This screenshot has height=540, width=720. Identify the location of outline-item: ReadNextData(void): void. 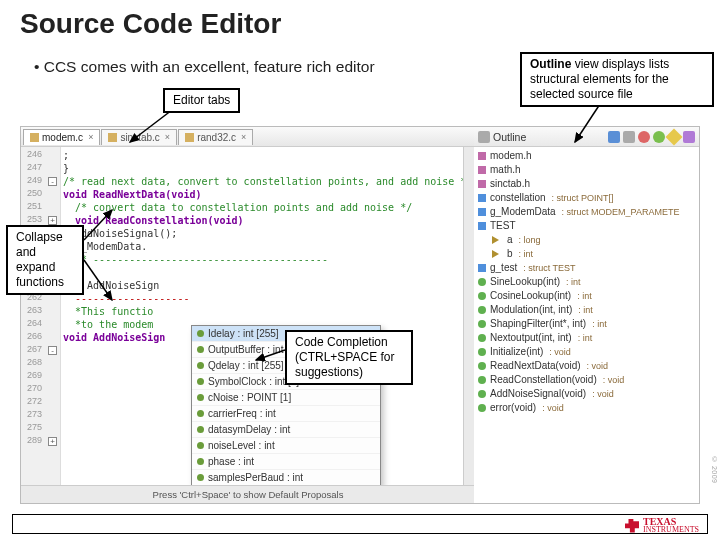
(588, 366).